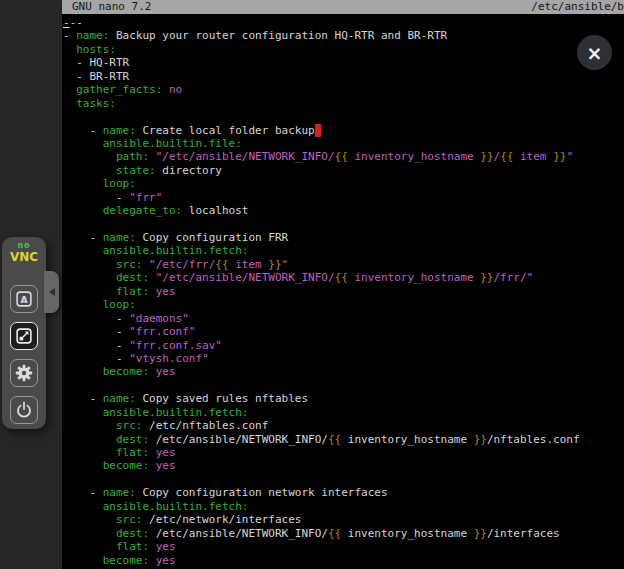  What do you see at coordinates (318, 130) in the screenshot?
I see `text-cursor` at bounding box center [318, 130].